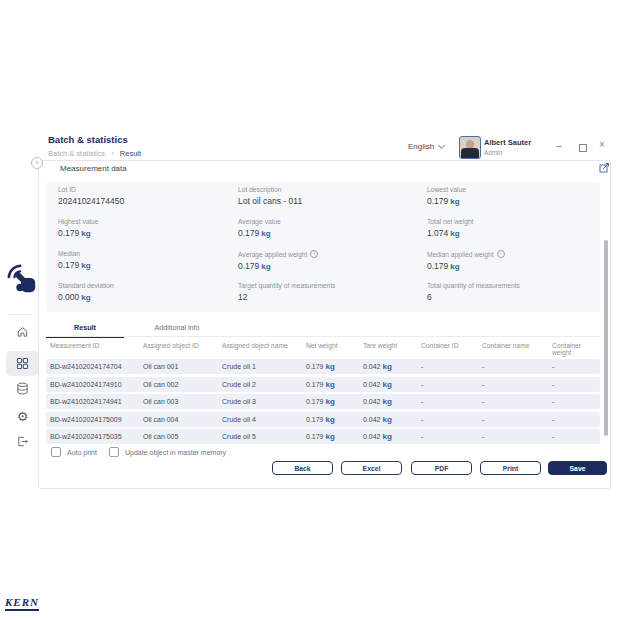 This screenshot has height=620, width=620. What do you see at coordinates (426, 146) in the screenshot?
I see `language-selector: English` at bounding box center [426, 146].